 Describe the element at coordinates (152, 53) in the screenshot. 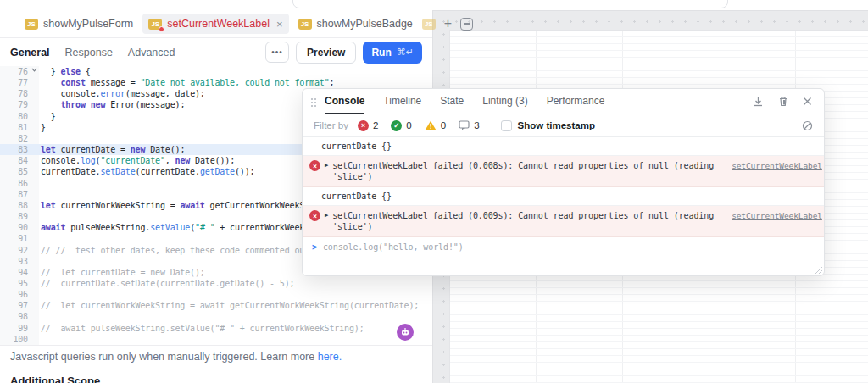

I see `tab-advanced: Advanced` at that location.